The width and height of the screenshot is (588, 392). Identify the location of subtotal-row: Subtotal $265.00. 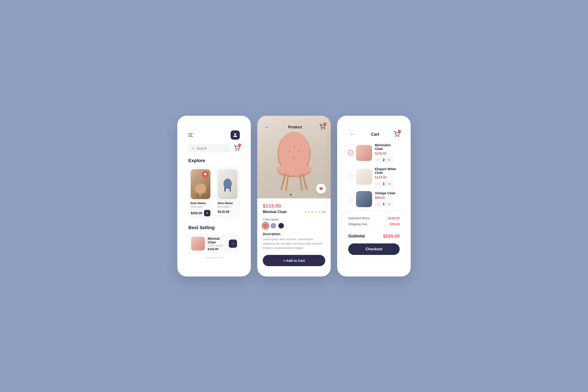
(374, 236).